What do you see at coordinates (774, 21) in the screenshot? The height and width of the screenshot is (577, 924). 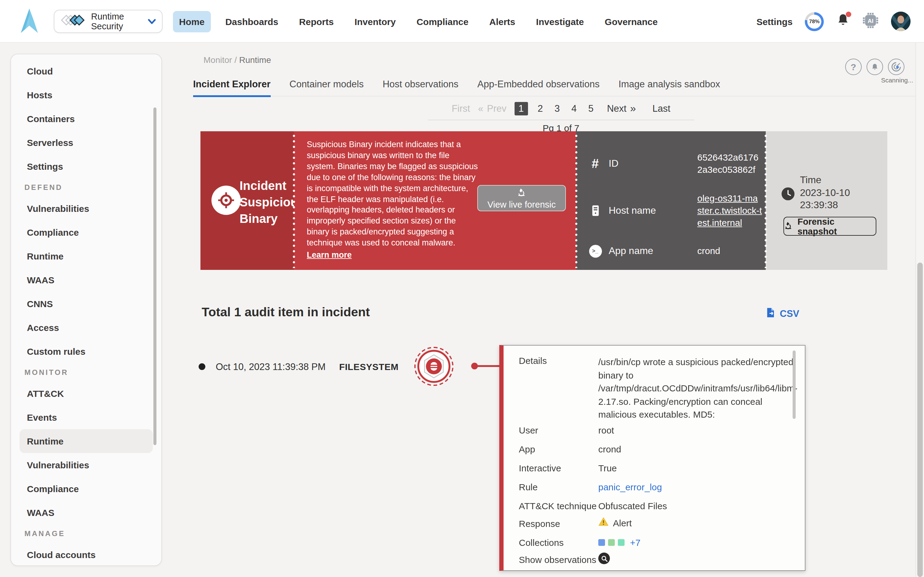 I see `settings-link: Settings` at bounding box center [774, 21].